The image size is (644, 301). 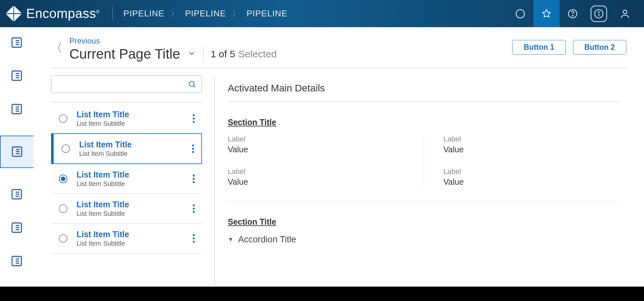 I want to click on accordion-title: Accordion Title, so click(x=267, y=240).